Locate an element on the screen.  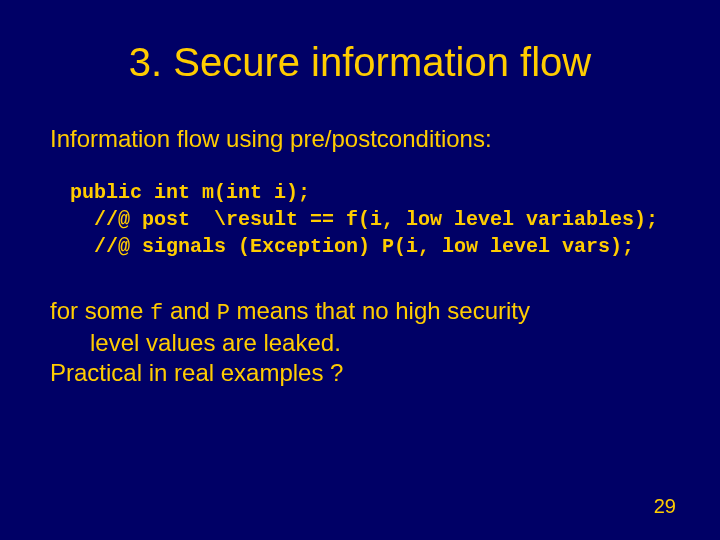
code-line-1: public int m(int i); is located at coordinates (190, 192).